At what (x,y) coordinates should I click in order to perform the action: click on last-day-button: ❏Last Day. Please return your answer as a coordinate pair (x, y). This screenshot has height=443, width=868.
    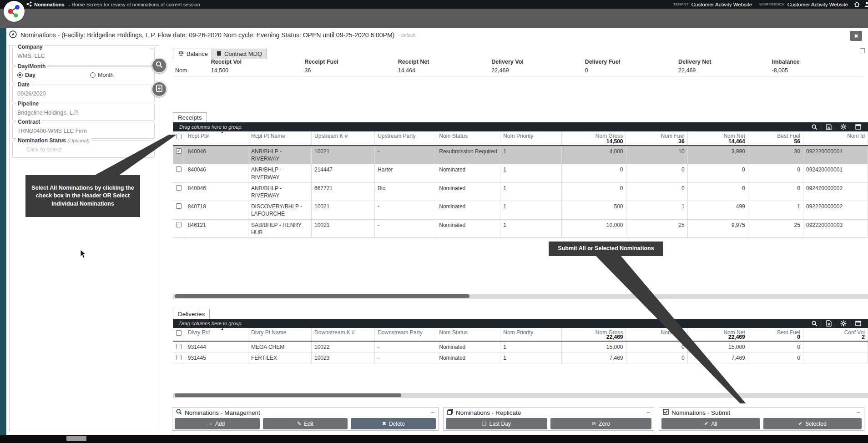
    Looking at the image, I should click on (497, 424).